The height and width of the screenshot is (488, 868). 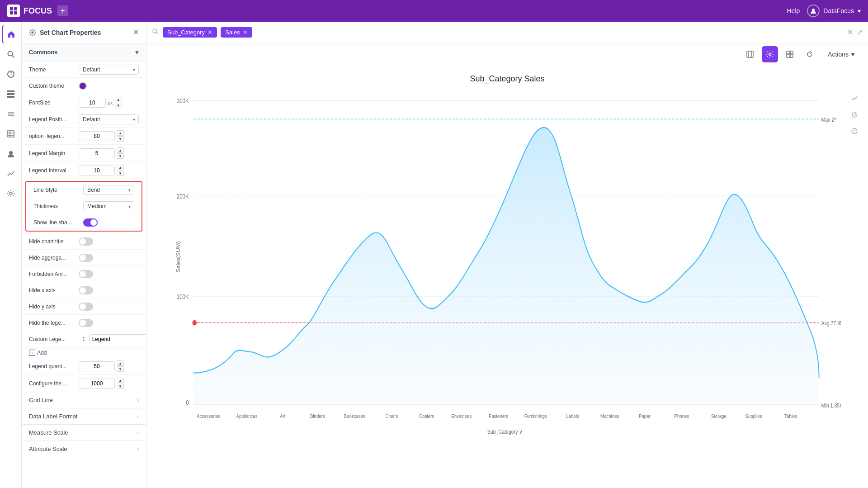 I want to click on user-chevron-icon: ▾, so click(x=859, y=11).